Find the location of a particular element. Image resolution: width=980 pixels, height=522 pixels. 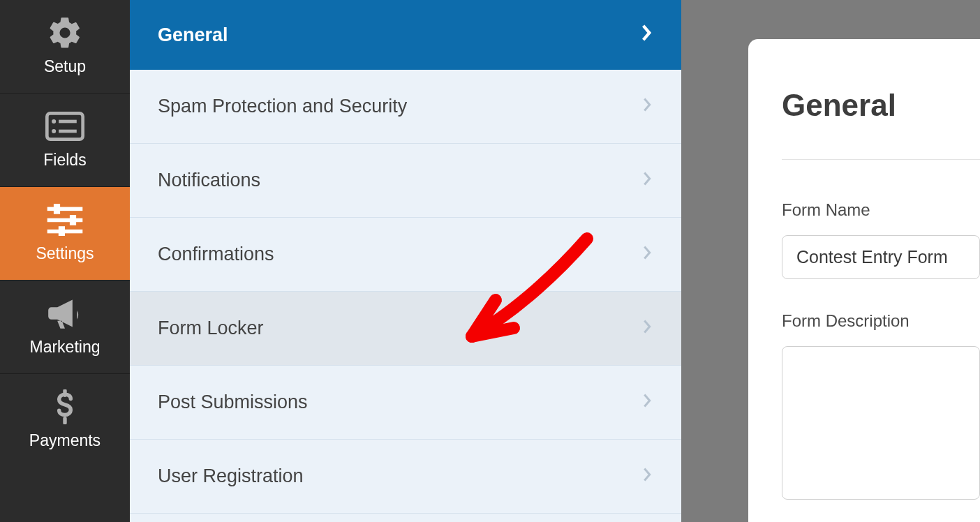

sidebar-item-settings: Settings is located at coordinates (65, 233).